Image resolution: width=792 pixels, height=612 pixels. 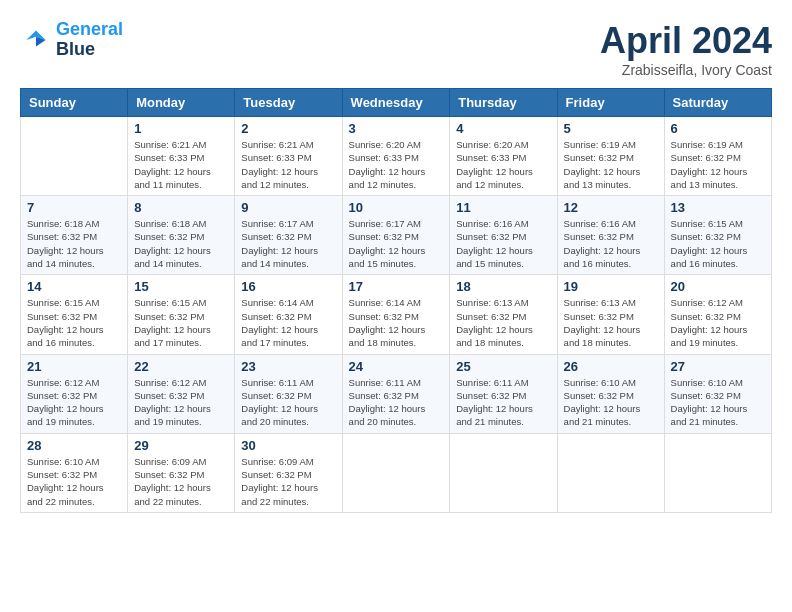 What do you see at coordinates (288, 156) in the screenshot?
I see `calendar-cell: 2Sunrise: 6:21 AM Sunset: 6:33 PM Daylig…` at bounding box center [288, 156].